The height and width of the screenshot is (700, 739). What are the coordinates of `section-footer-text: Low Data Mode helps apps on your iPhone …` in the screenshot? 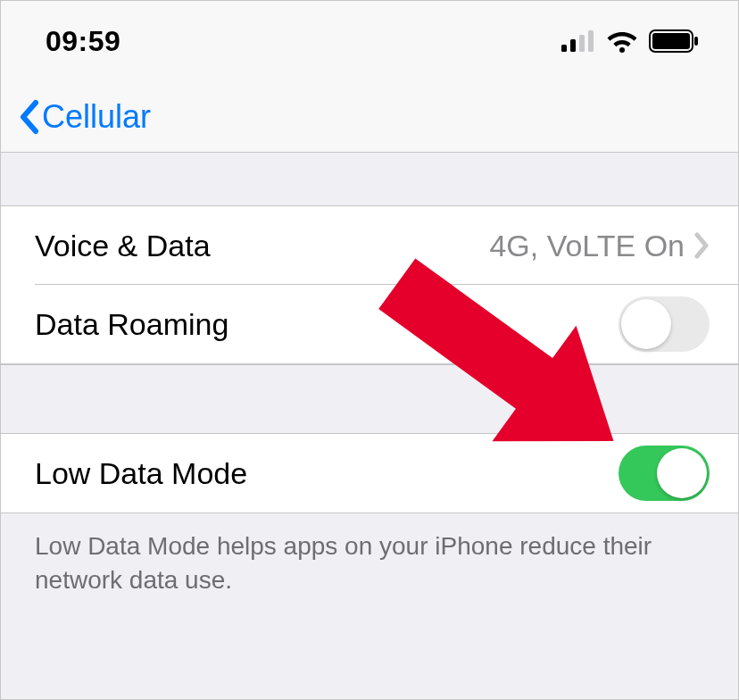 It's located at (370, 563).